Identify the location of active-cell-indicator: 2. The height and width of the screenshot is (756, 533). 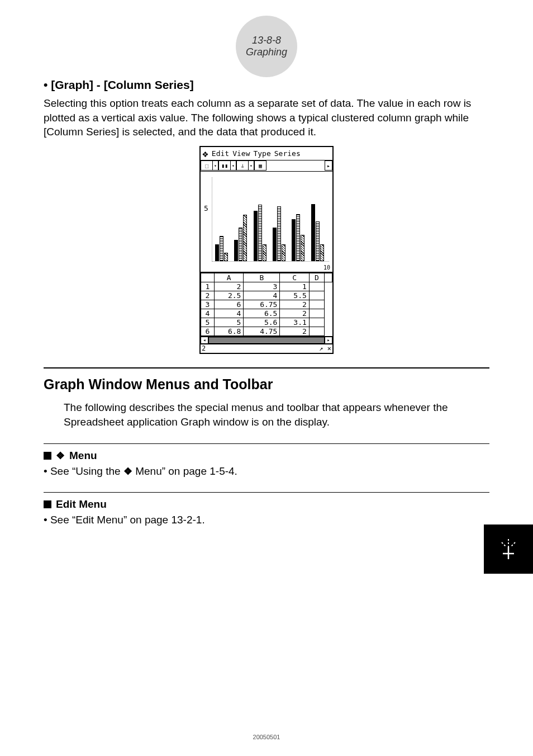
(203, 349).